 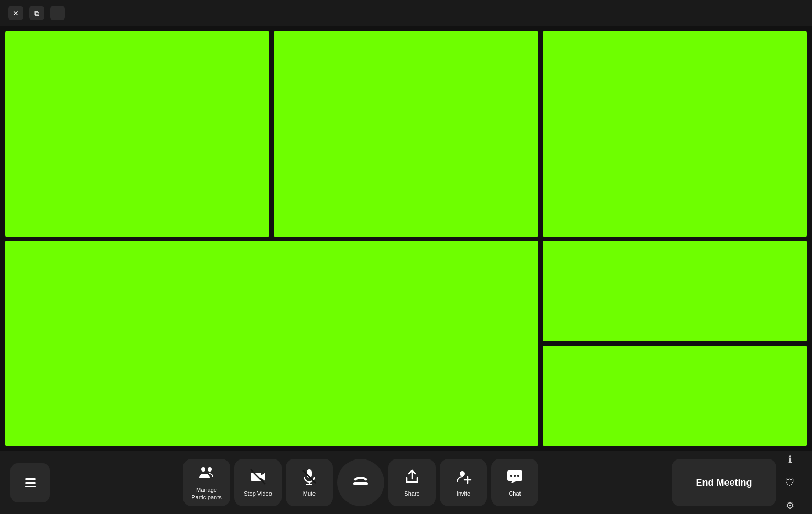 I want to click on invite-icon, so click(x=463, y=478).